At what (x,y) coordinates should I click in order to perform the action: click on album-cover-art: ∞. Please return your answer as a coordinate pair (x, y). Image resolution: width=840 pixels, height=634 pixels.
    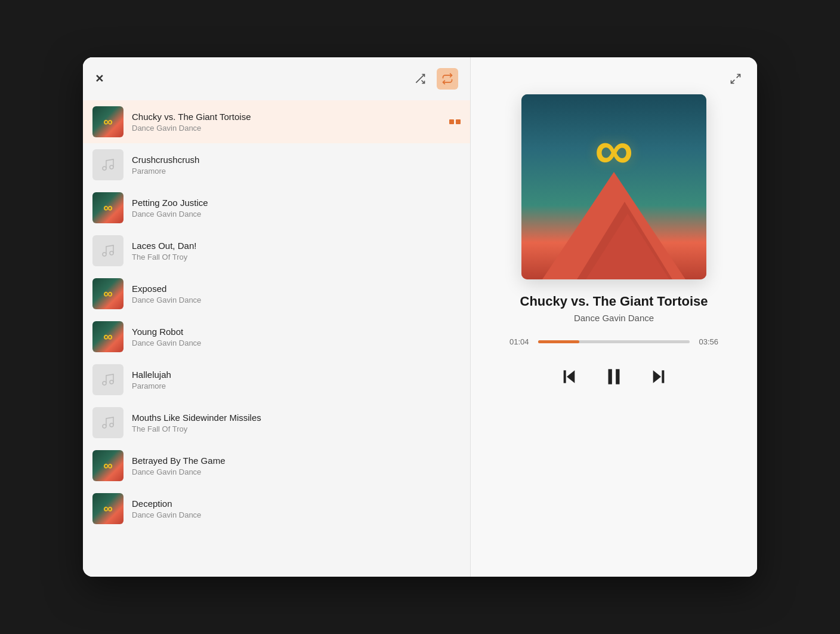
    Looking at the image, I should click on (614, 187).